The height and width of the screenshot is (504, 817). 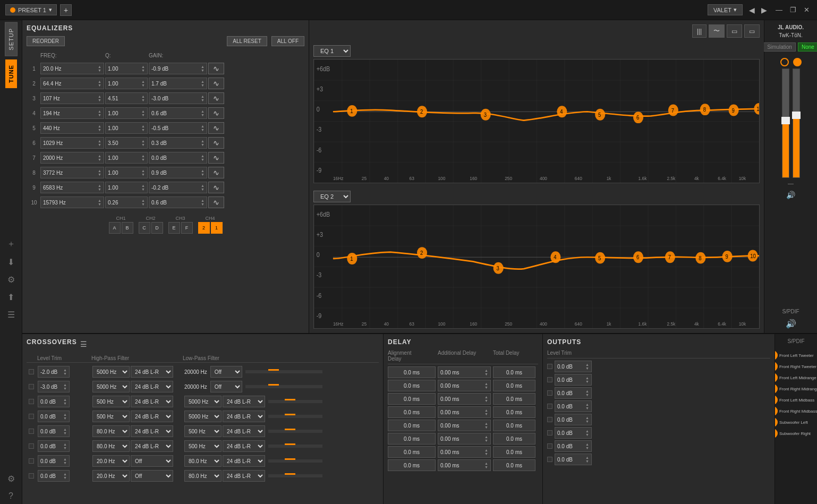 I want to click on ch4-2-btn: 2, so click(x=204, y=228).